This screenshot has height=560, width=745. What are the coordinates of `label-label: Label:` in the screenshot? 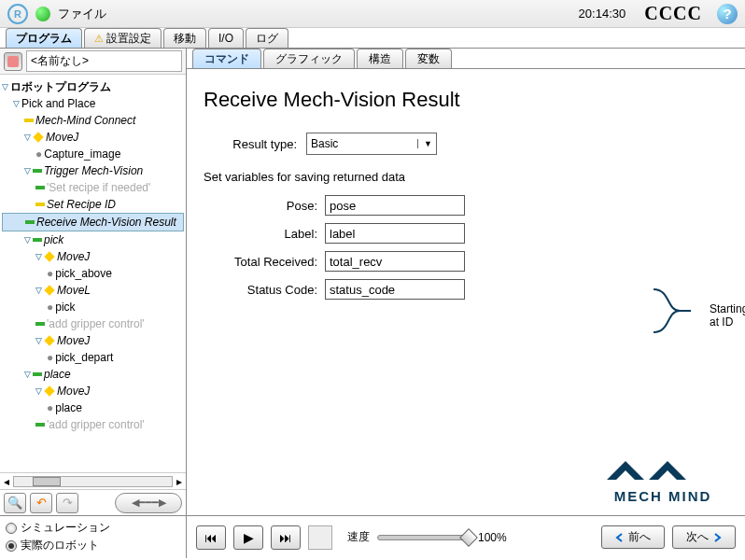 It's located at (264, 233).